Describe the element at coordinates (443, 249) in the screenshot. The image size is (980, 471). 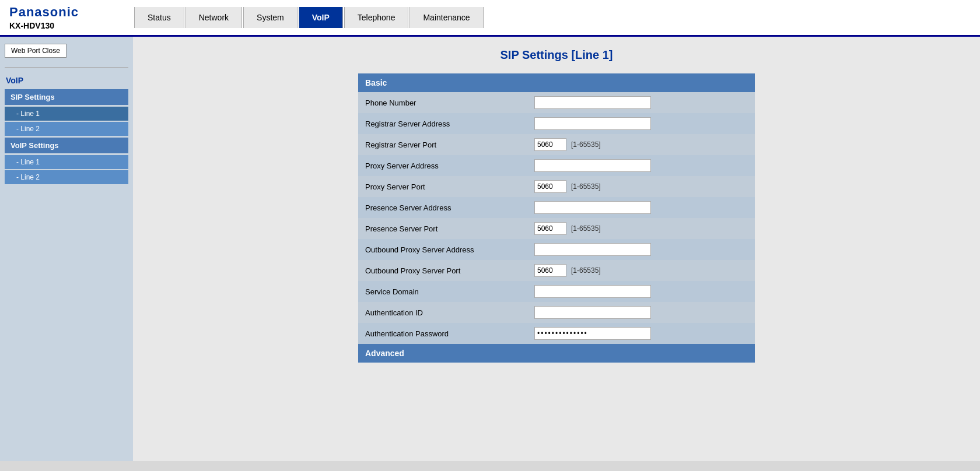
I see `field-label: Outbound Proxy Server Address` at that location.